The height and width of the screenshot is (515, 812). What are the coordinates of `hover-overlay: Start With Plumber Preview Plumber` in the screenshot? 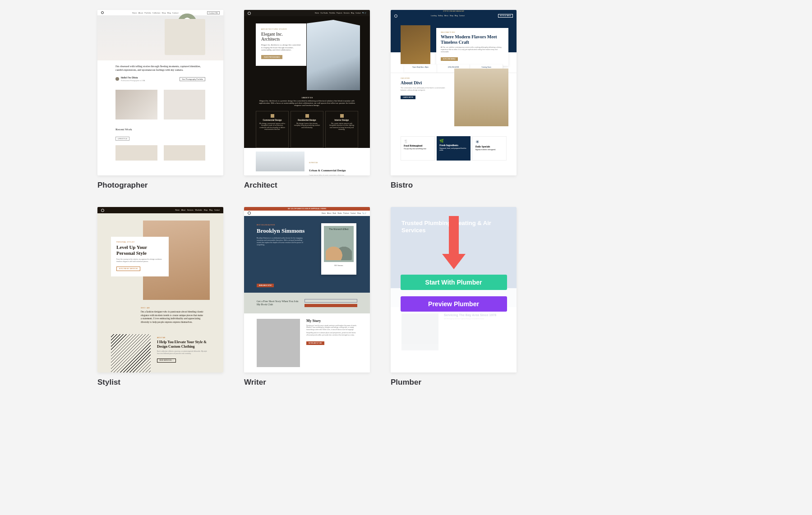 It's located at (454, 290).